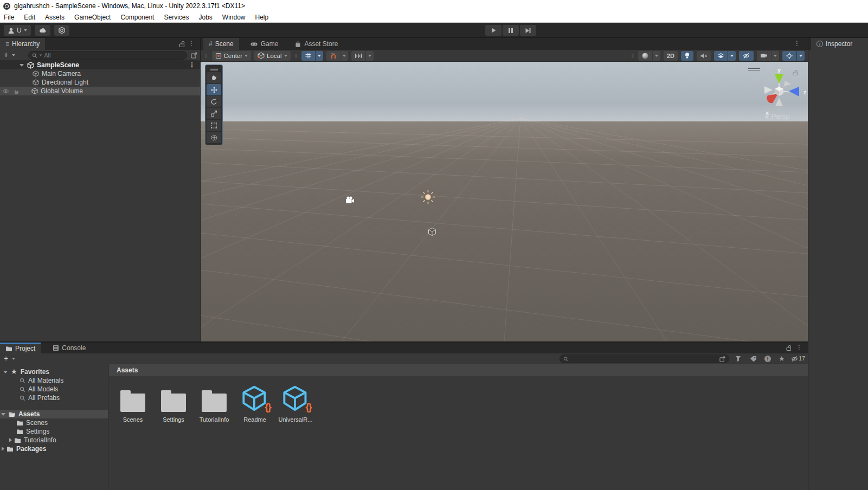  What do you see at coordinates (350, 200) in the screenshot?
I see `camera-gizmo` at bounding box center [350, 200].